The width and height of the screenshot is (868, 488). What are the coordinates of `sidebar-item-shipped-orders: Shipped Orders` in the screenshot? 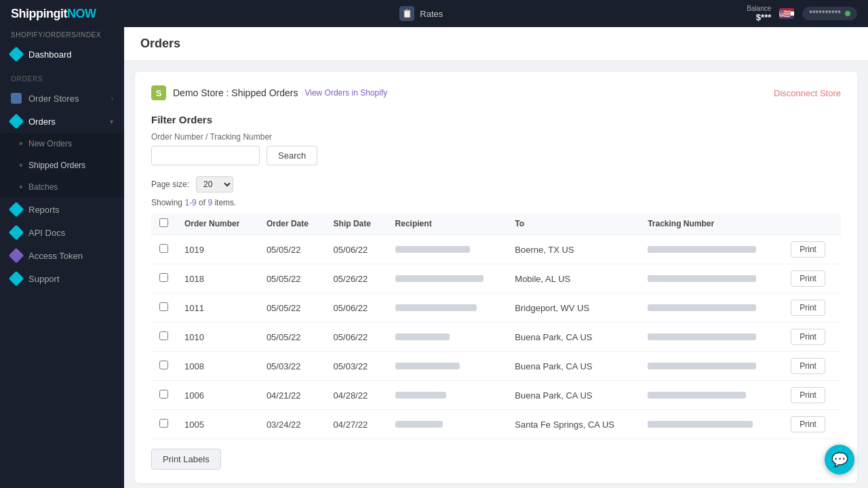 It's located at (62, 165).